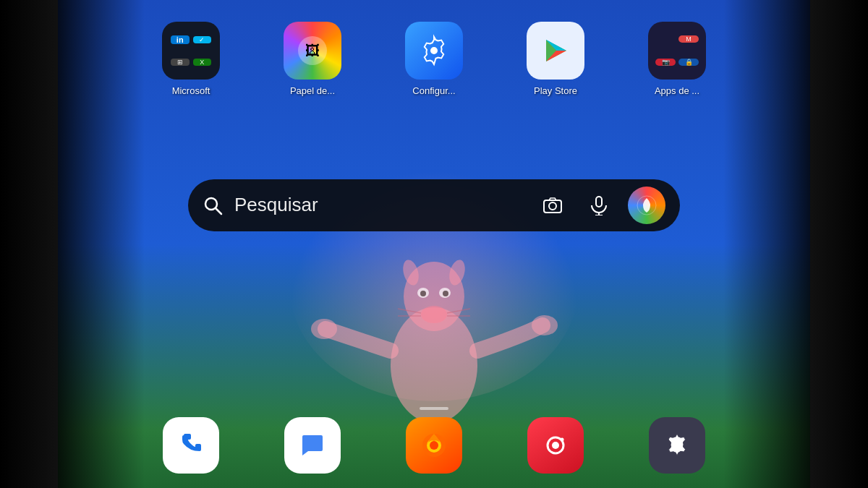 The image size is (868, 488). Describe the element at coordinates (434, 91) in the screenshot. I see `config-label: Configur...` at that location.